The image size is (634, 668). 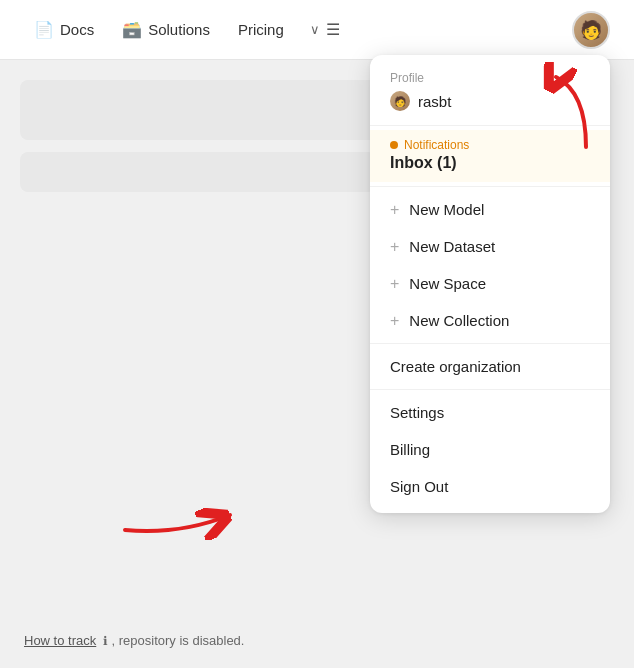 I want to click on sign-out-item: Sign Out, so click(x=490, y=486).